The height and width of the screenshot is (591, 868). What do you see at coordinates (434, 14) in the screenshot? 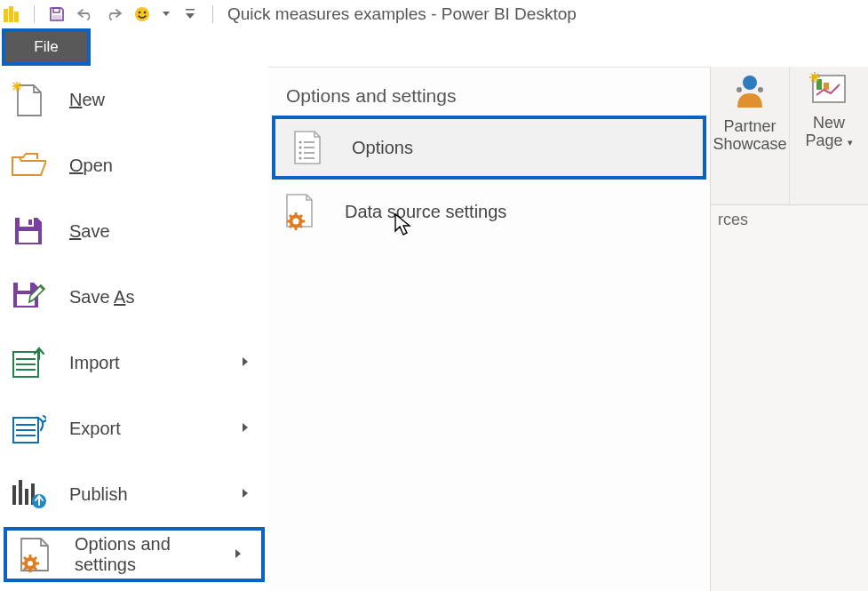
I see `title-bar: Quick measures examples - Power BI Deskt…` at bounding box center [434, 14].